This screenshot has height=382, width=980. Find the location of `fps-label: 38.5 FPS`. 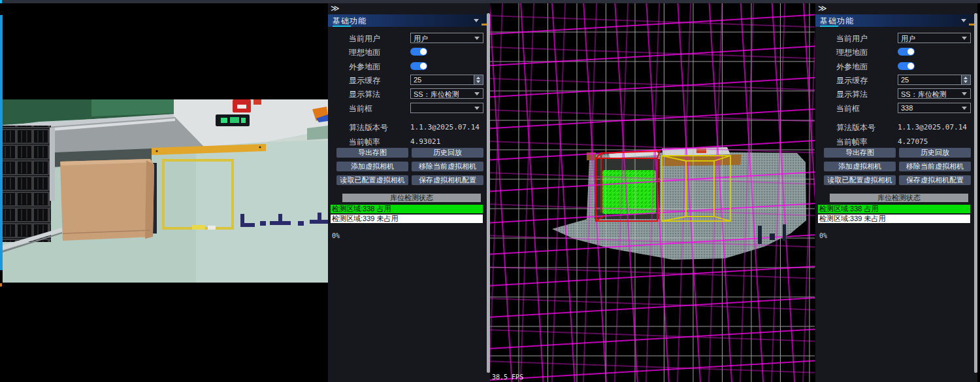

fps-label: 38.5 FPS is located at coordinates (508, 377).